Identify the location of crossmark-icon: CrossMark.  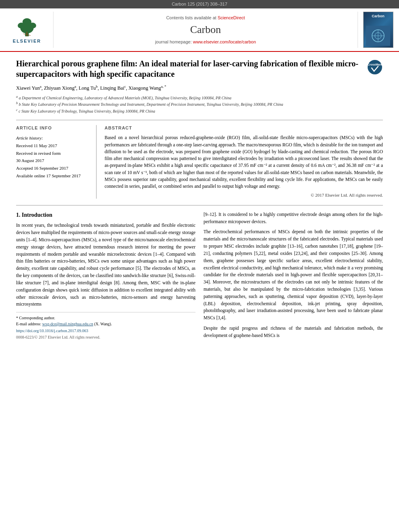
(375, 67).